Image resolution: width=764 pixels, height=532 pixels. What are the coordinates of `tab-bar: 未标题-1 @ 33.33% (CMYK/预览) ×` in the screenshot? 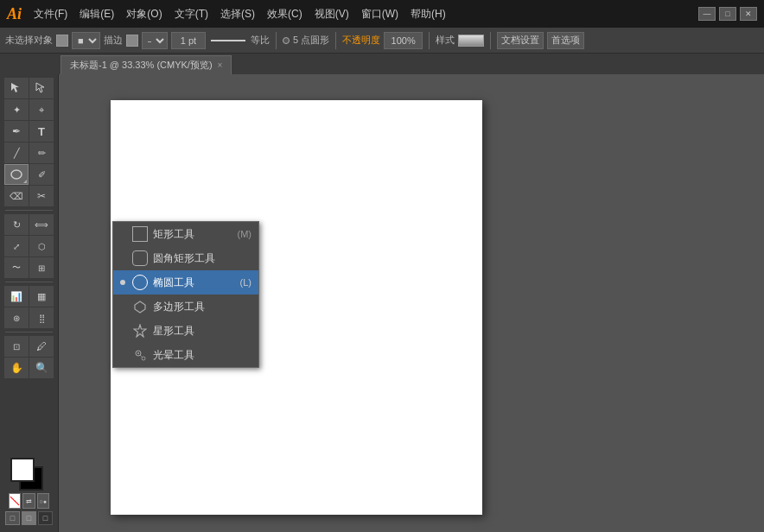 It's located at (382, 64).